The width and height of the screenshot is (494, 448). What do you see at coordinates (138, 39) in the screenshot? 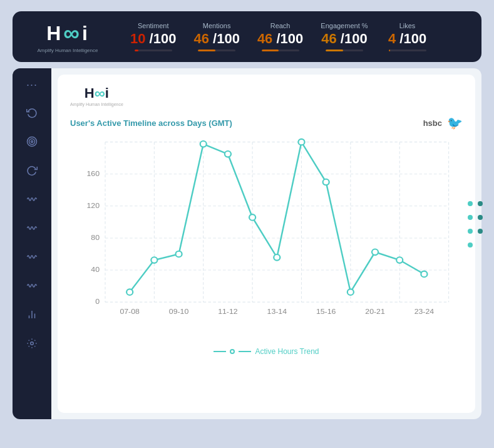
I see `metric-current-0: 10` at bounding box center [138, 39].